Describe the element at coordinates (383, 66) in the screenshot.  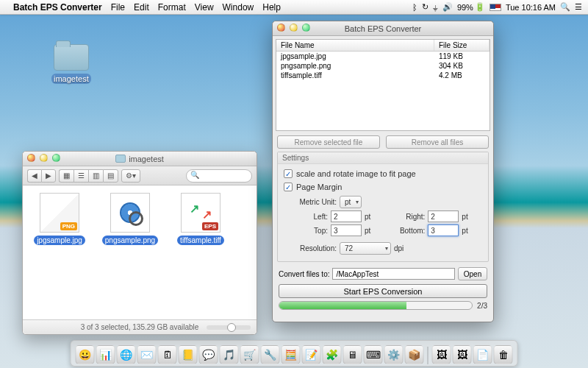
I see `table-row: pngsample.png 304 KB` at that location.